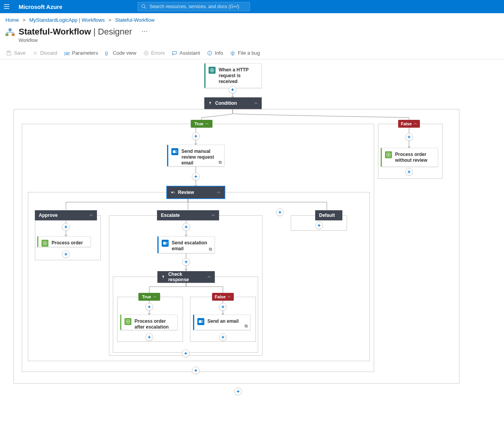  I want to click on trigger-label: When a HTTP request is received, so click(238, 76).